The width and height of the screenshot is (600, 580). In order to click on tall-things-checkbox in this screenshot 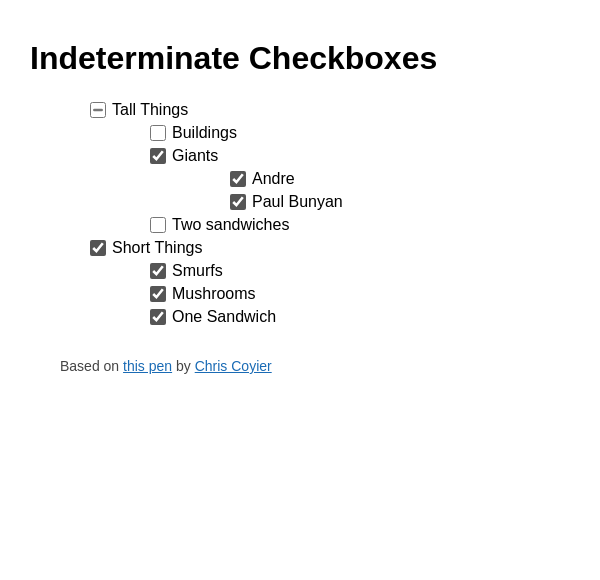, I will do `click(98, 110)`.